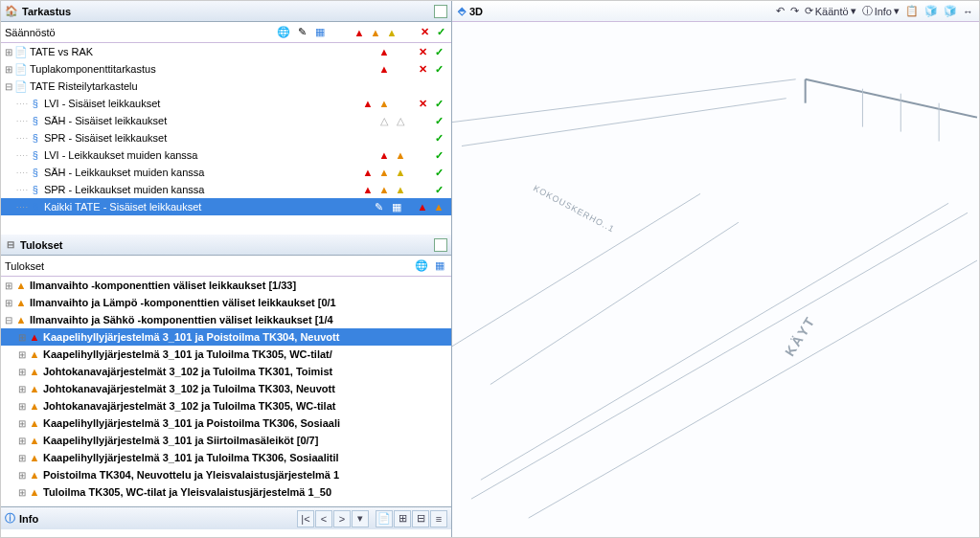 Image resolution: width=980 pixels, height=538 pixels. What do you see at coordinates (342, 519) in the screenshot?
I see `next-button: >` at bounding box center [342, 519].